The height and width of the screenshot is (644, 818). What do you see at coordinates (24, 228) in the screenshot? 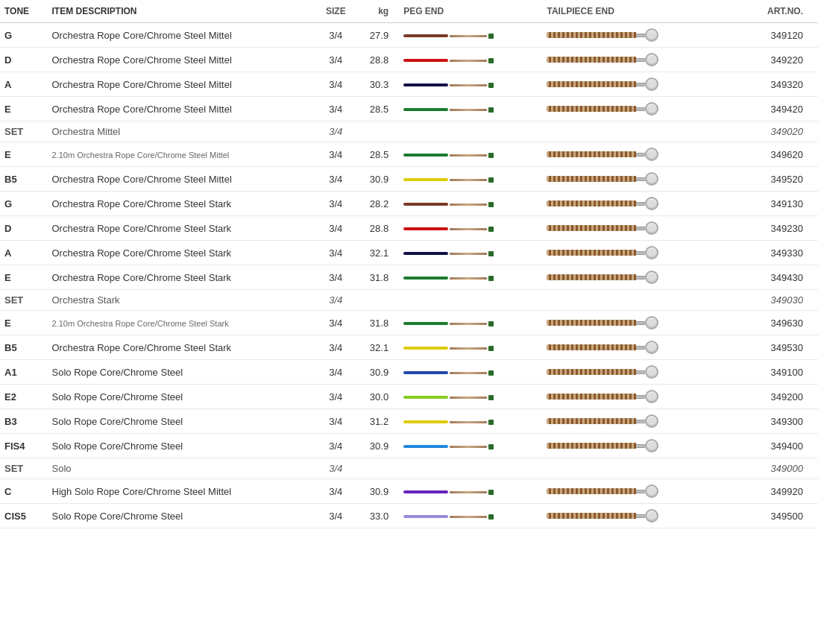
I see `cell-tone: D` at bounding box center [24, 228].